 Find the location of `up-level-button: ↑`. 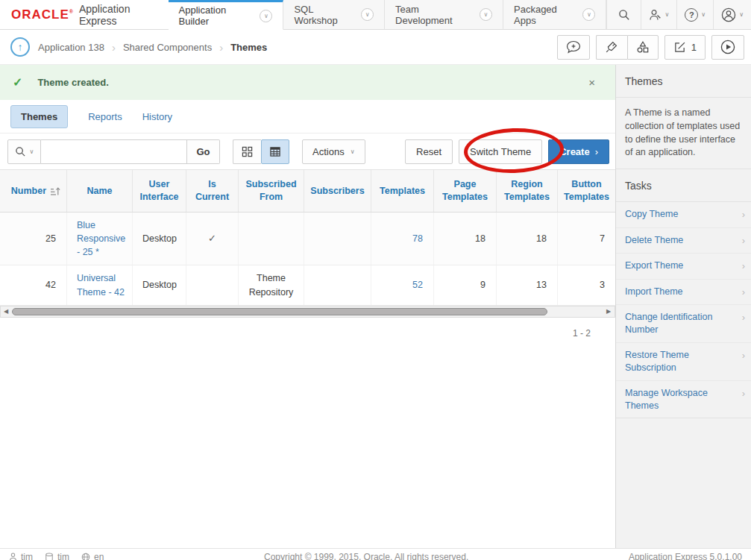

up-level-button: ↑ is located at coordinates (20, 47).